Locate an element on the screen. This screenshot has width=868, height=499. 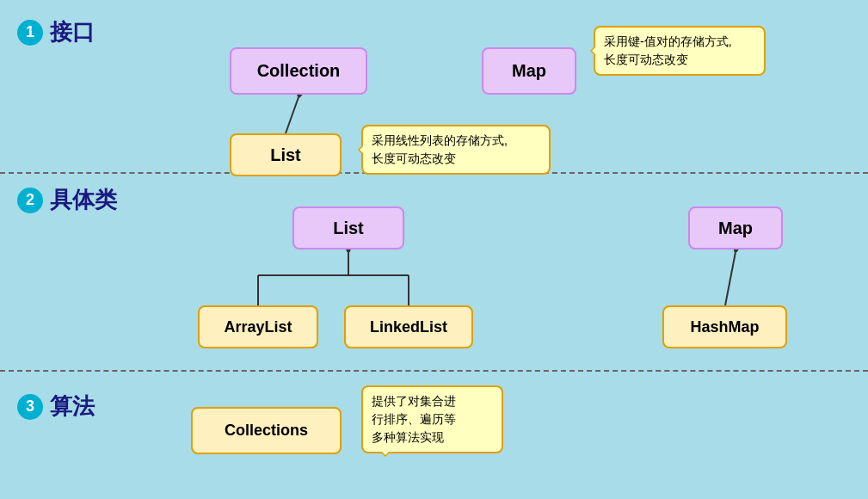
section-1-num: 1 is located at coordinates (30, 33).